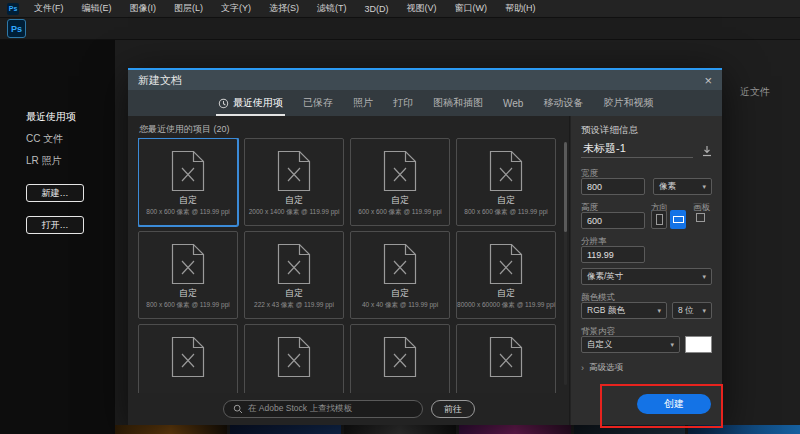 This screenshot has width=800, height=434. What do you see at coordinates (506, 306) in the screenshot?
I see `preset-dimensions: 80000 x 60000 像素 @ 119.99 ppi` at bounding box center [506, 306].